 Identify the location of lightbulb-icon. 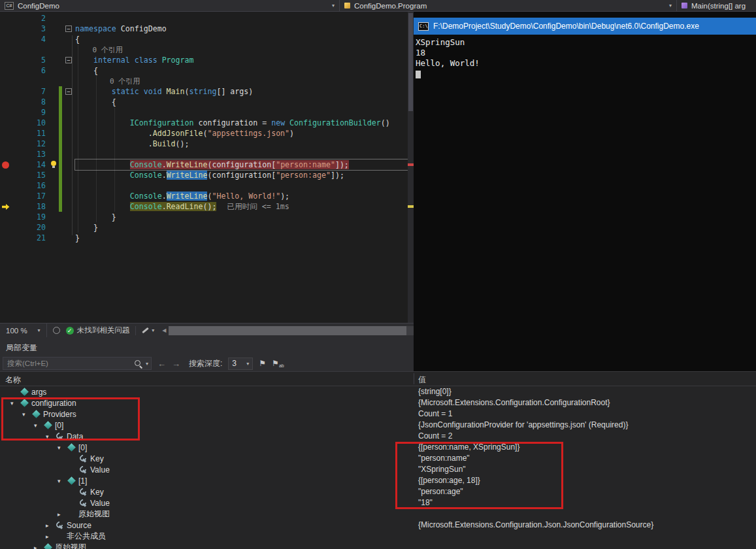
(54, 165).